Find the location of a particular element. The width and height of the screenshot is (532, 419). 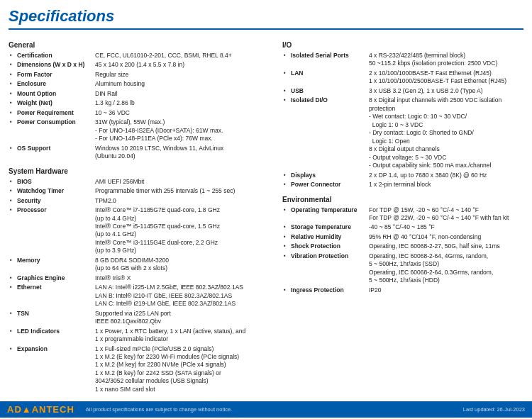

spec-row: ▪Power Consumption31W (typical), 55W (ma… is located at coordinates (140, 130).